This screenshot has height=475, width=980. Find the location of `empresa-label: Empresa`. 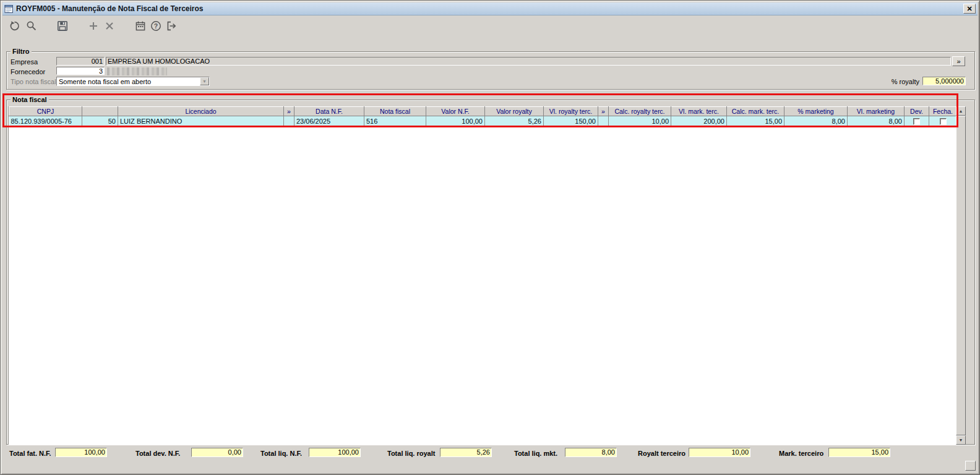

empresa-label: Empresa is located at coordinates (24, 62).